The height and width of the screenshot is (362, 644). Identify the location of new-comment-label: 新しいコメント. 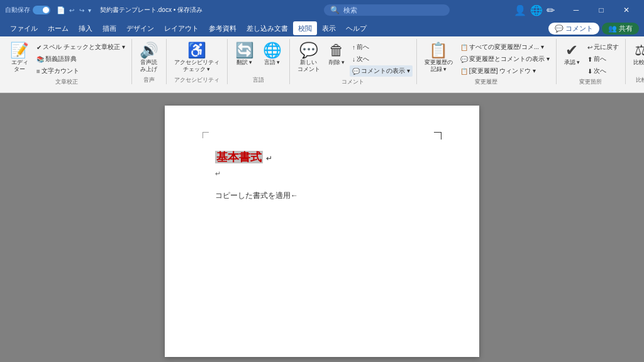
(309, 66).